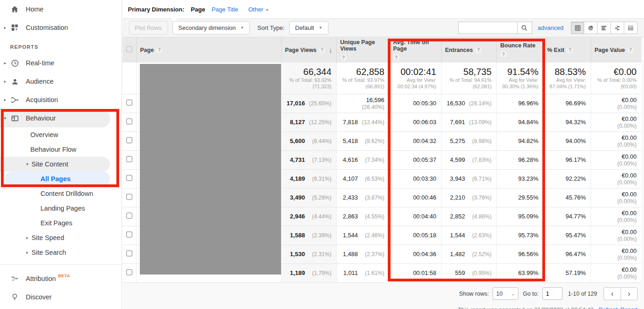 The image size is (644, 309). I want to click on secondary-dimension-button: Secondary dimension▼, so click(212, 28).